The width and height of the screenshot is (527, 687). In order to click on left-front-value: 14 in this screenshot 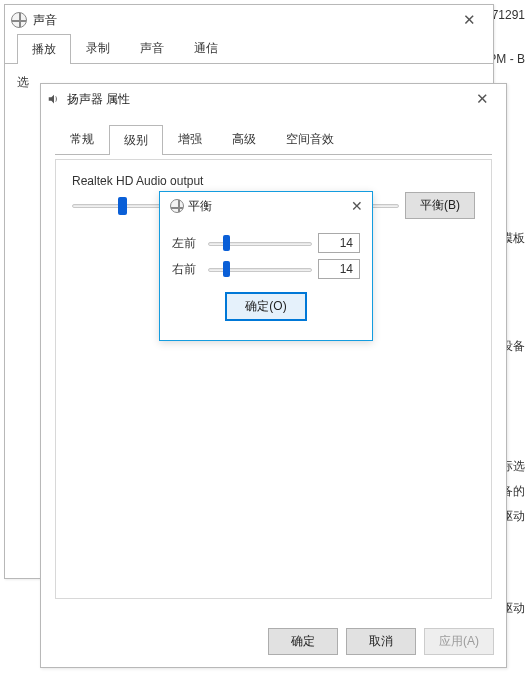, I will do `click(339, 243)`.